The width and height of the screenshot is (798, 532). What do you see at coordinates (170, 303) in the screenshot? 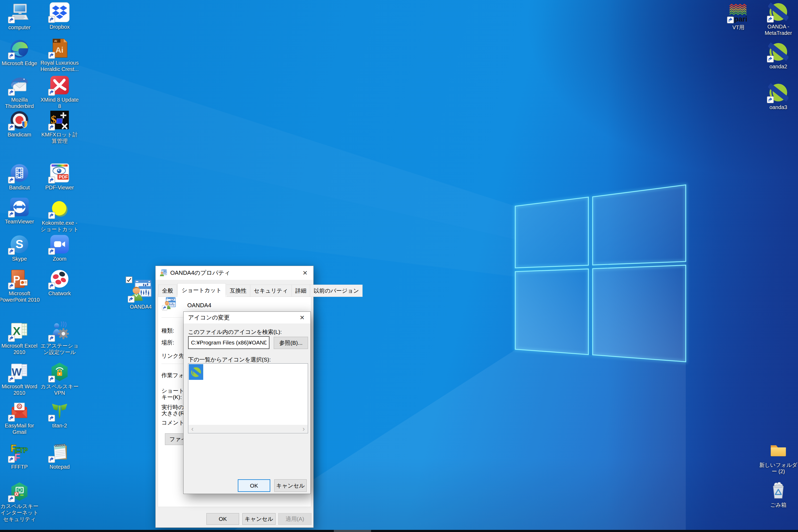
I see `mt4-shortcut-icon` at bounding box center [170, 303].